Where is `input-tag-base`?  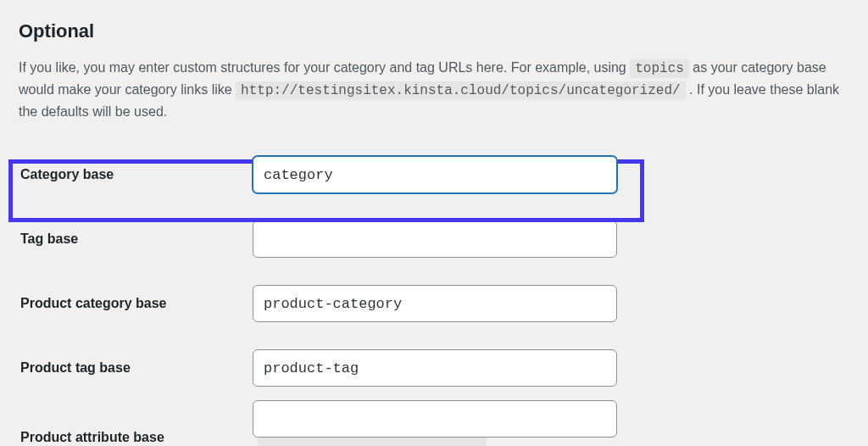 input-tag-base is located at coordinates (435, 239).